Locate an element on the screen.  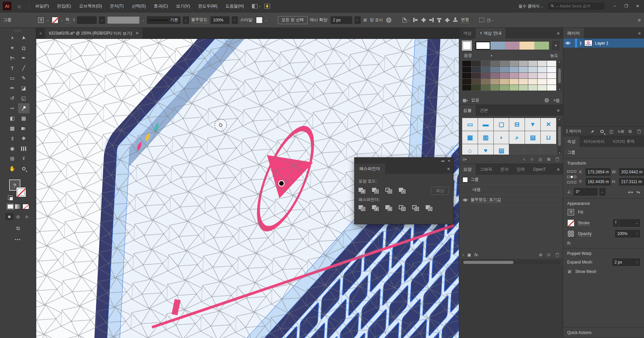
rss-symbol: ◗ is located at coordinates (501, 137).